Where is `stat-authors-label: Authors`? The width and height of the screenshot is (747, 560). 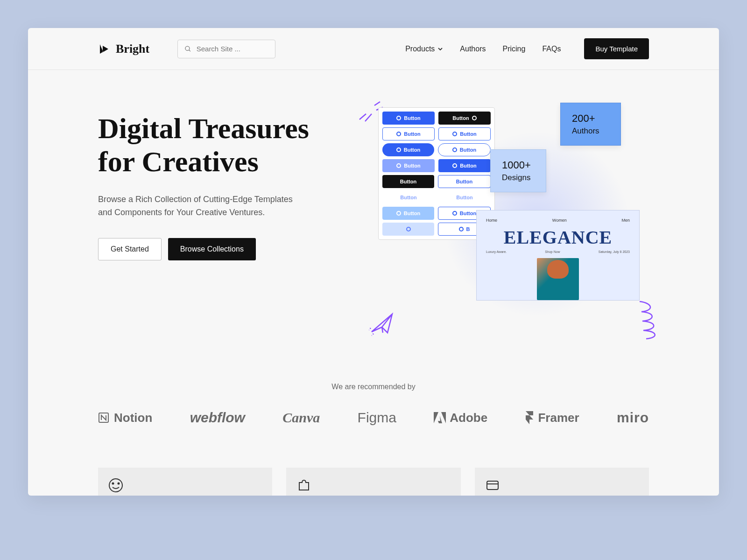
stat-authors-label: Authors is located at coordinates (591, 131).